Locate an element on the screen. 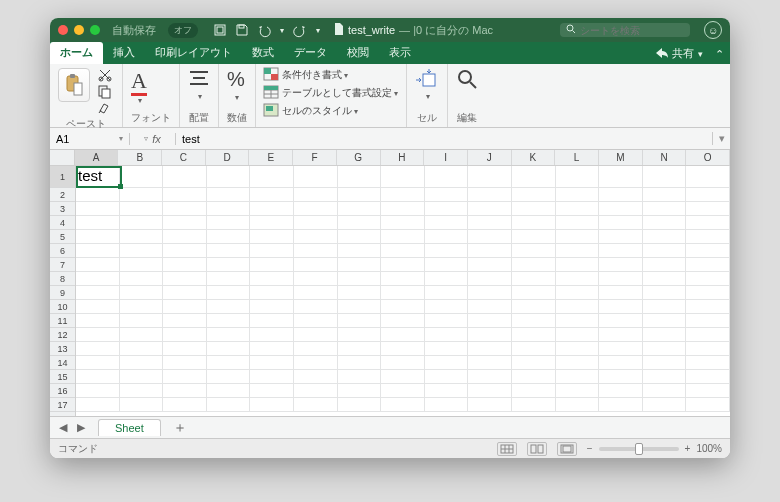 This screenshot has height=502, width=780. share-button: 共有 ▾ is located at coordinates (680, 54).